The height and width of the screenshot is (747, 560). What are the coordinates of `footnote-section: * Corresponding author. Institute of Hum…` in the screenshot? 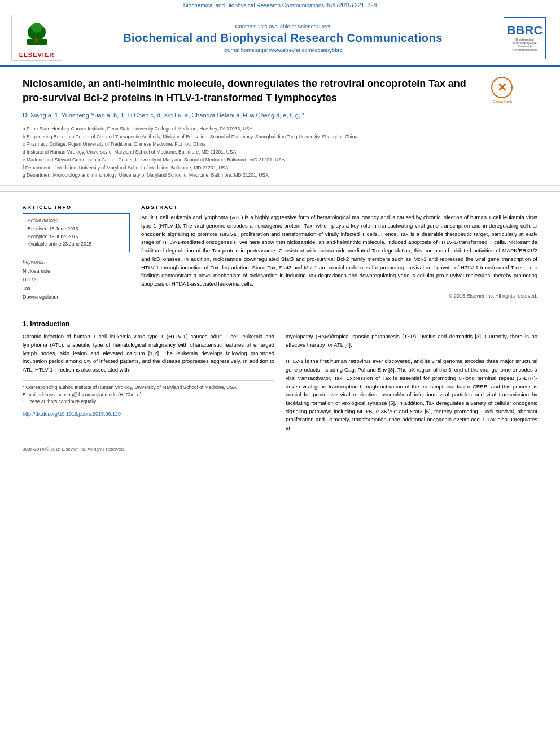 It's located at (148, 393).